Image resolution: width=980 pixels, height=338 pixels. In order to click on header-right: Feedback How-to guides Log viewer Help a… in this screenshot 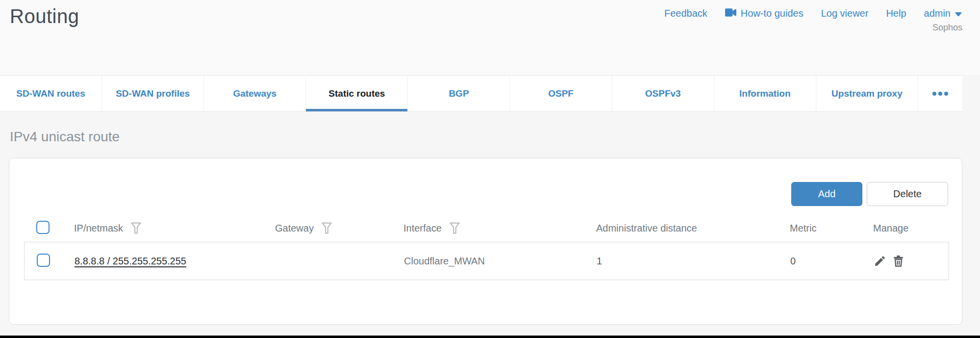, I will do `click(813, 39)`.